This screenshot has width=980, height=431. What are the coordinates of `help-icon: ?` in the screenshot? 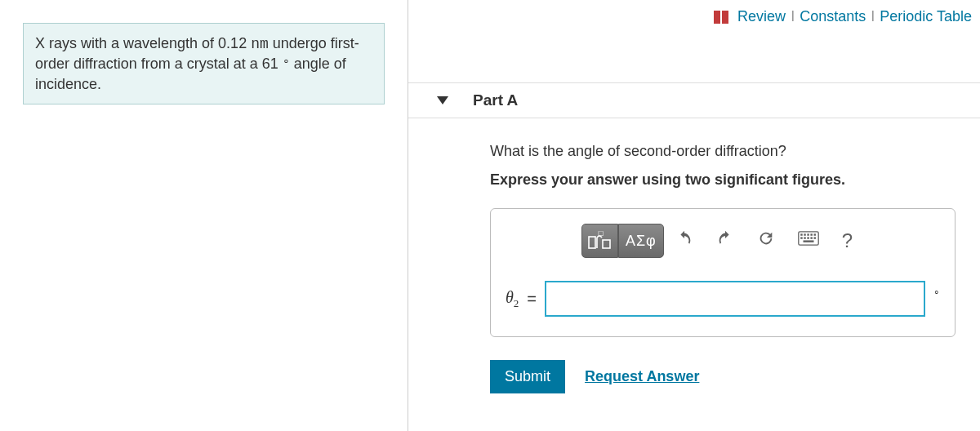 It's located at (848, 241).